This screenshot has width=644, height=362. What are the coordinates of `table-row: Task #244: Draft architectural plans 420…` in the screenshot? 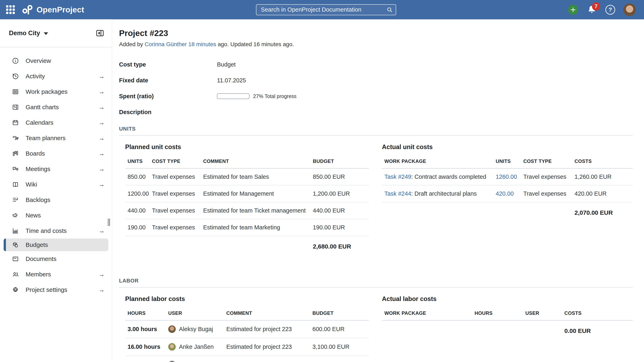 It's located at (507, 194).